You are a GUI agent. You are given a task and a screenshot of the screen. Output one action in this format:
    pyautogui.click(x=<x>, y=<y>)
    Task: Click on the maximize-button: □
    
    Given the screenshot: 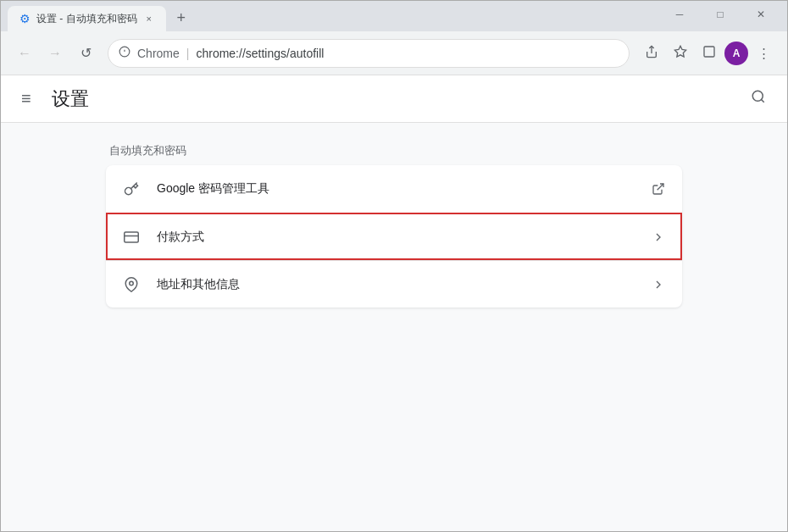 What is the action you would take?
    pyautogui.click(x=720, y=14)
    